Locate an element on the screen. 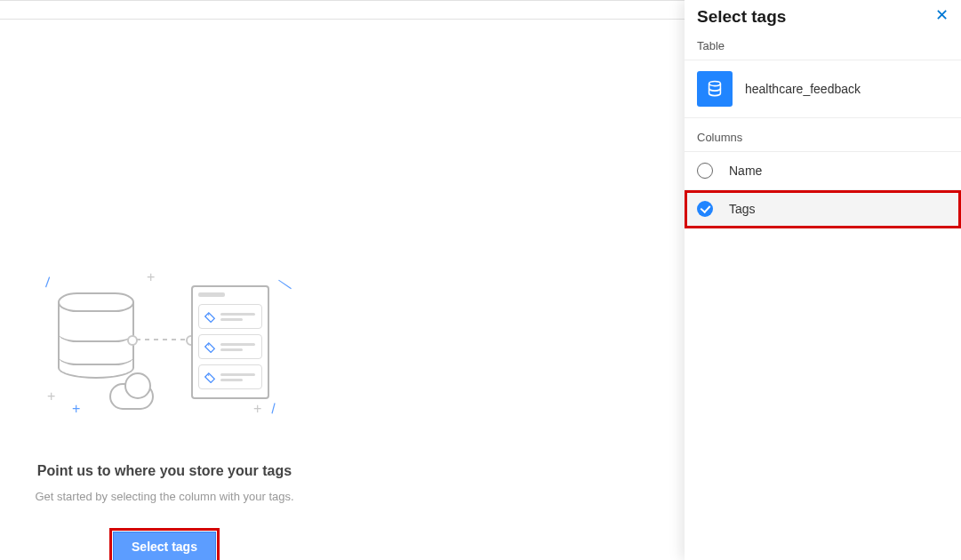 Image resolution: width=961 pixels, height=560 pixels. empty-state: \ + ＼ + + + \ is located at coordinates (164, 418).